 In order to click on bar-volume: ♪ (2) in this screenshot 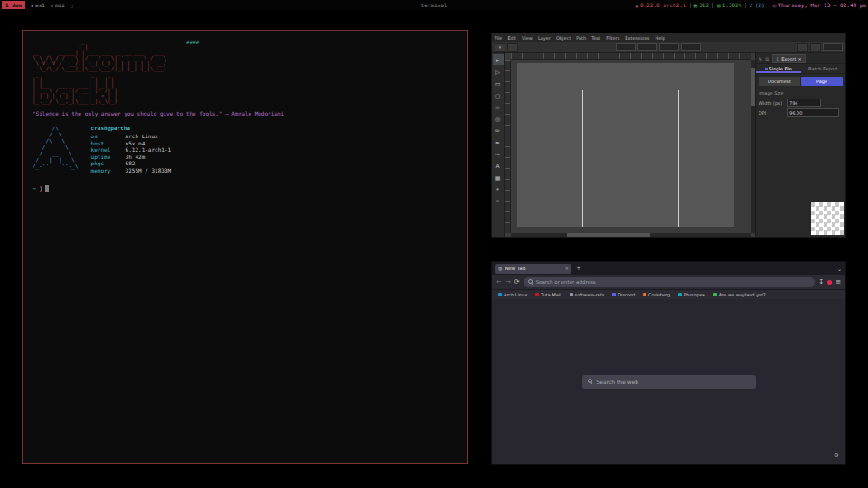, I will do `click(757, 5)`.